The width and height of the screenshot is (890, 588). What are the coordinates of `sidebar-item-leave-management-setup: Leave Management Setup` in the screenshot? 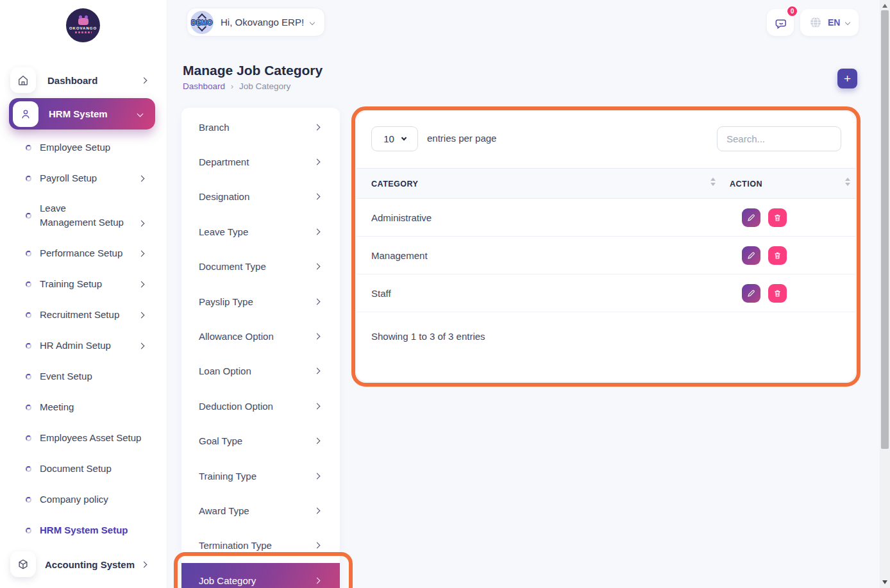 It's located at (84, 215).